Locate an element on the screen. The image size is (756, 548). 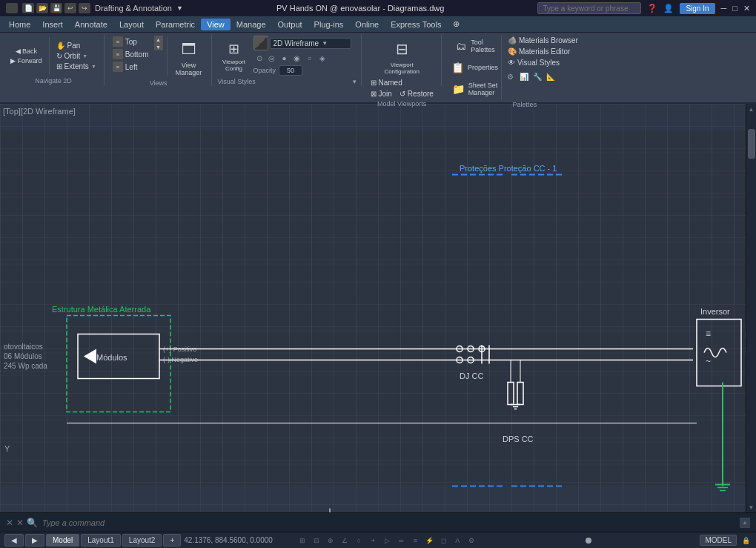
palette-icon-3: 🔧 is located at coordinates (537, 76).